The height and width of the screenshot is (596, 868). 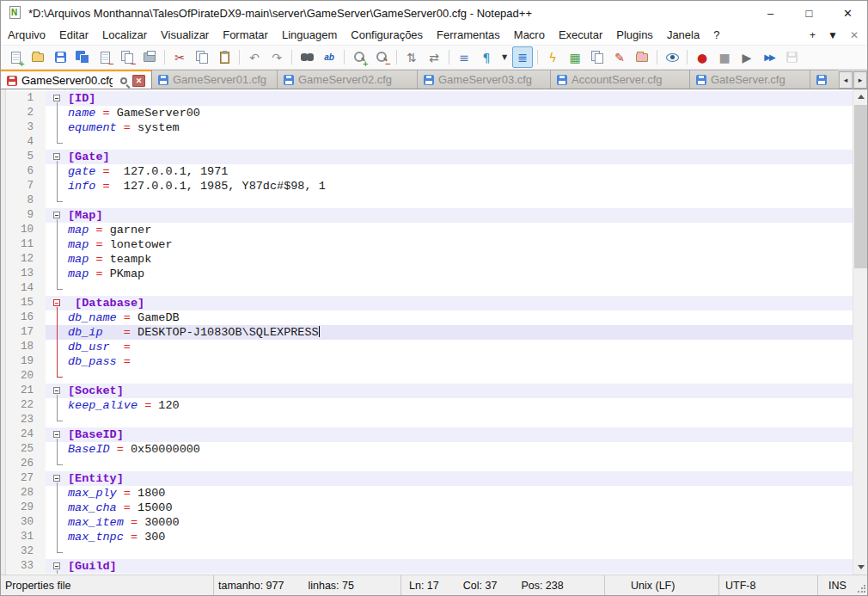 I want to click on editor-line: 14, so click(x=426, y=289).